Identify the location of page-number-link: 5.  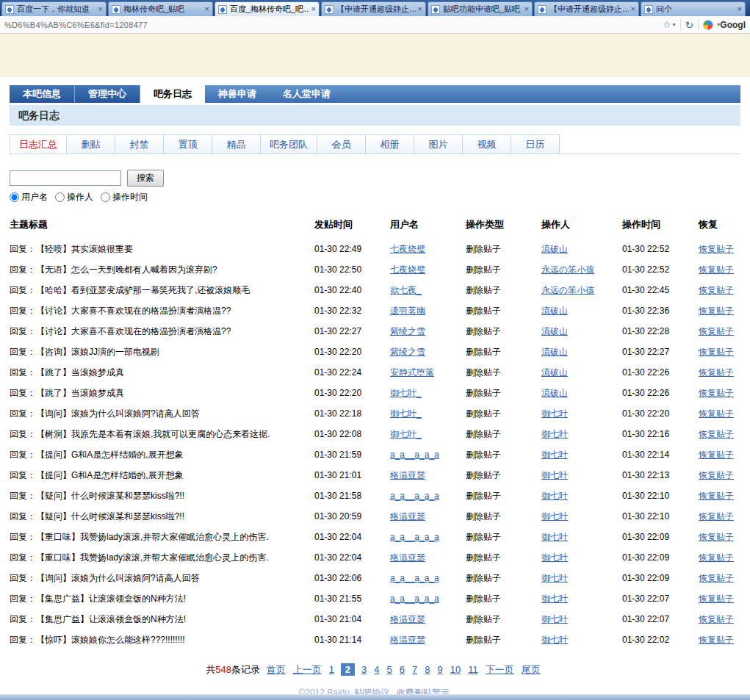
(389, 670).